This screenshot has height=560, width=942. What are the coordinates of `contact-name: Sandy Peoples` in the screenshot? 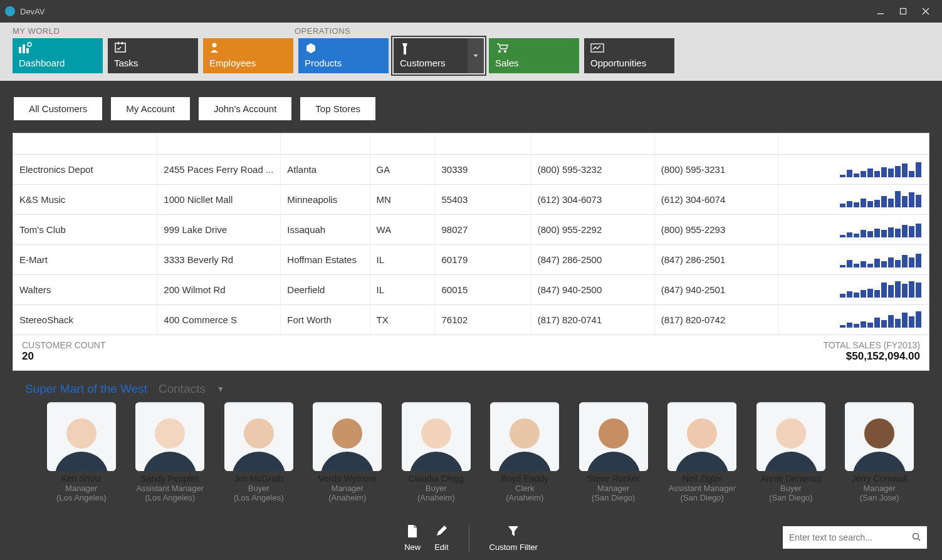 It's located at (170, 479).